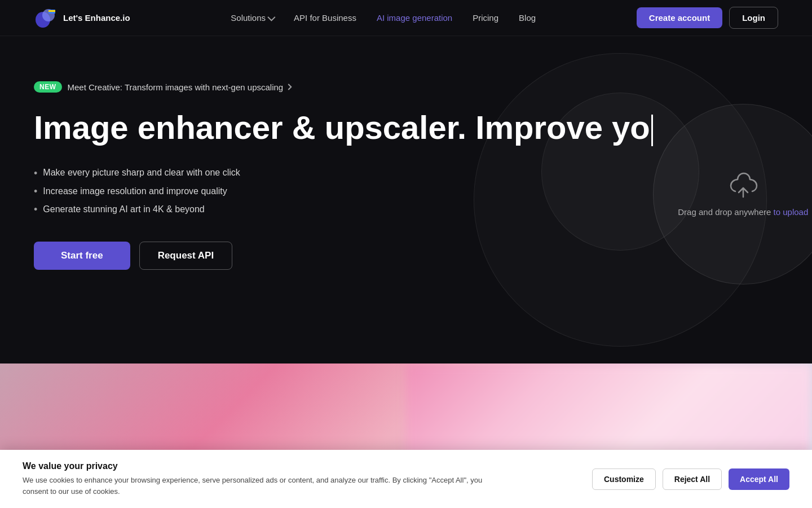  What do you see at coordinates (48, 87) in the screenshot?
I see `new-badge: NEW` at bounding box center [48, 87].